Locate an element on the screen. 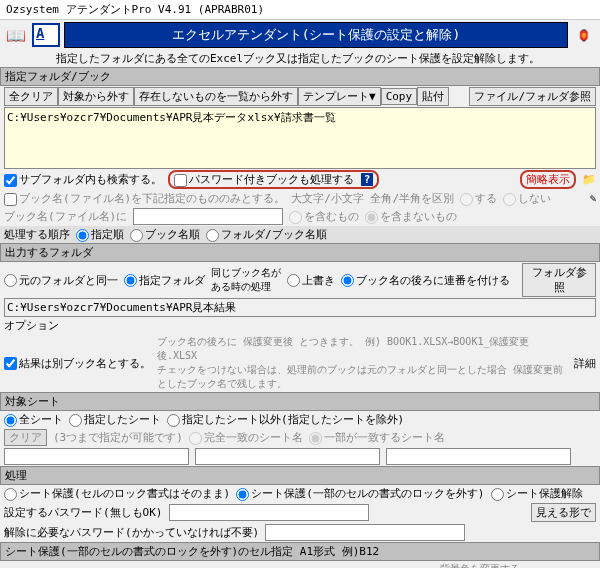 This screenshot has width=600, height=568. password-book-checkbox: パスワード付きブックも処理する is located at coordinates (264, 180).